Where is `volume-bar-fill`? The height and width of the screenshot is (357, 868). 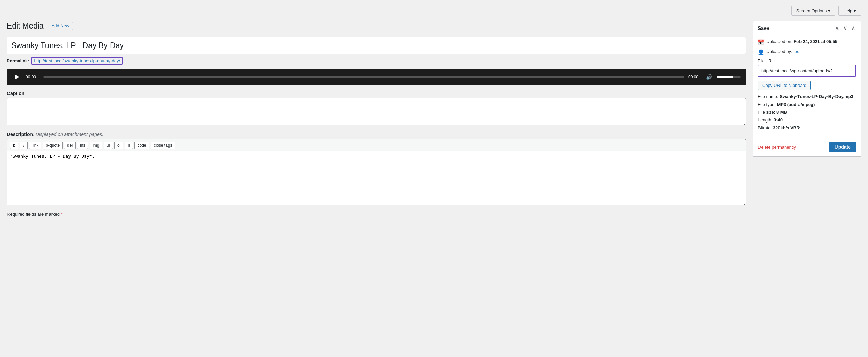
volume-bar-fill is located at coordinates (725, 77).